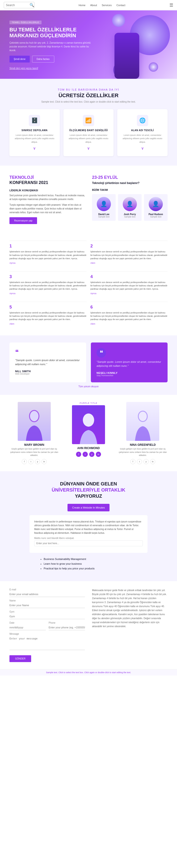 The image size is (177, 868). What do you see at coordinates (130, 204) in the screenshot?
I see `team-avatar-2: 👤` at bounding box center [130, 204].